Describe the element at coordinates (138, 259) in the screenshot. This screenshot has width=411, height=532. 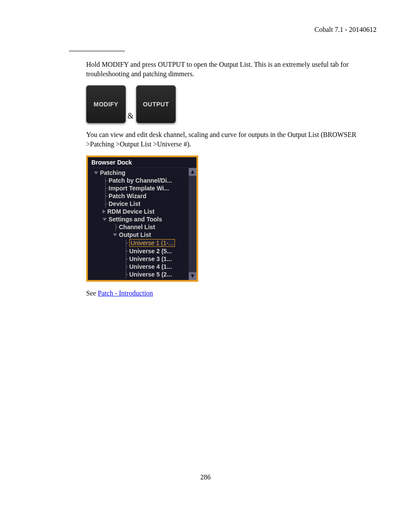
I see `tree-item-universe: ├ Universe 3 (1...` at that location.